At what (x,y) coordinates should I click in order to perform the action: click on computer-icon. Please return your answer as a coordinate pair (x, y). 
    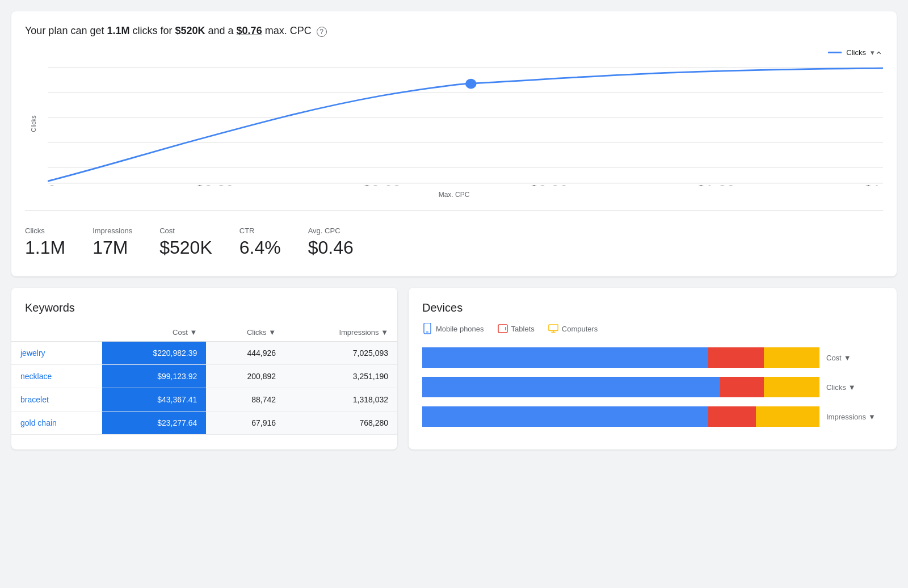
    Looking at the image, I should click on (553, 329).